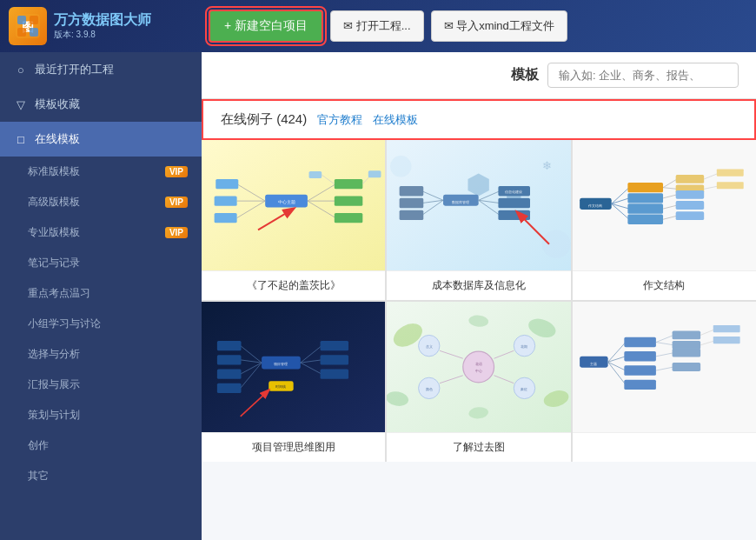 This screenshot has width=756, height=540. I want to click on template-item-6: 主题, so click(664, 382).